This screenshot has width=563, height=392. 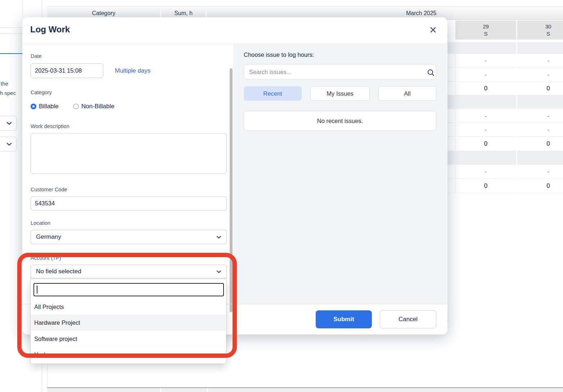 I want to click on dropdown-option: Software project, so click(x=128, y=339).